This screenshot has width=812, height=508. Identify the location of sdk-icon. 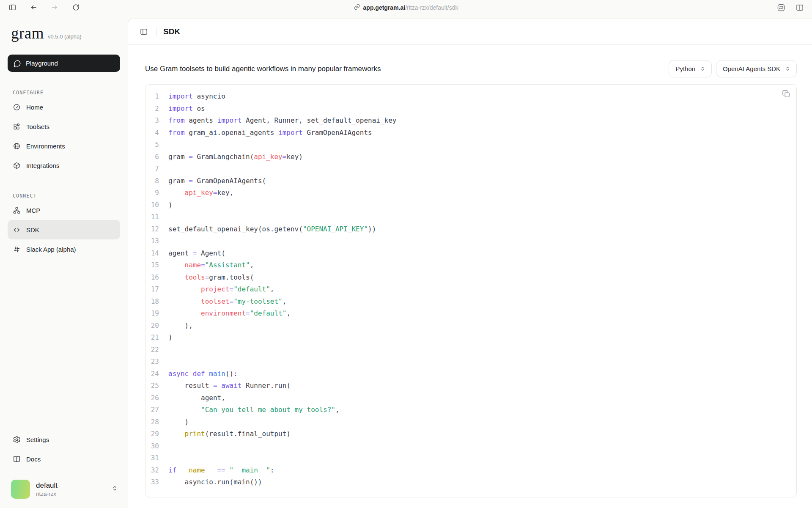
(17, 230).